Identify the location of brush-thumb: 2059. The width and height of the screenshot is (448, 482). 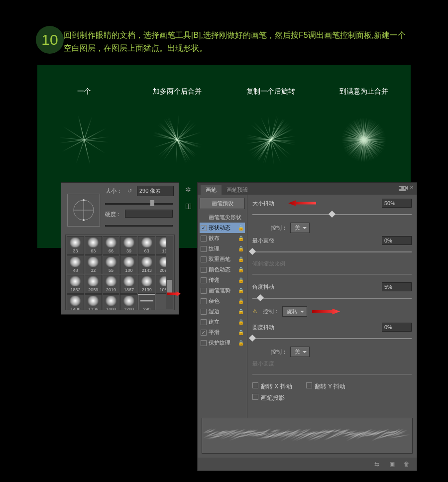
(94, 284).